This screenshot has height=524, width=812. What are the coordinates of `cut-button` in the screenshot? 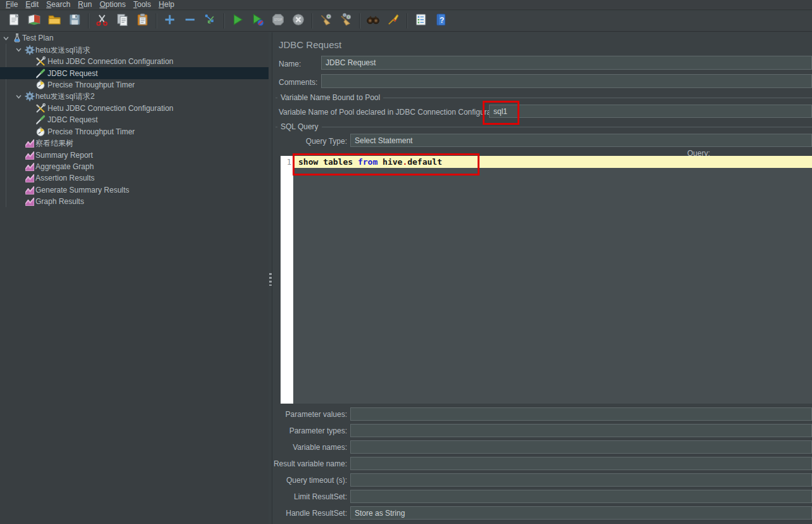 It's located at (102, 21).